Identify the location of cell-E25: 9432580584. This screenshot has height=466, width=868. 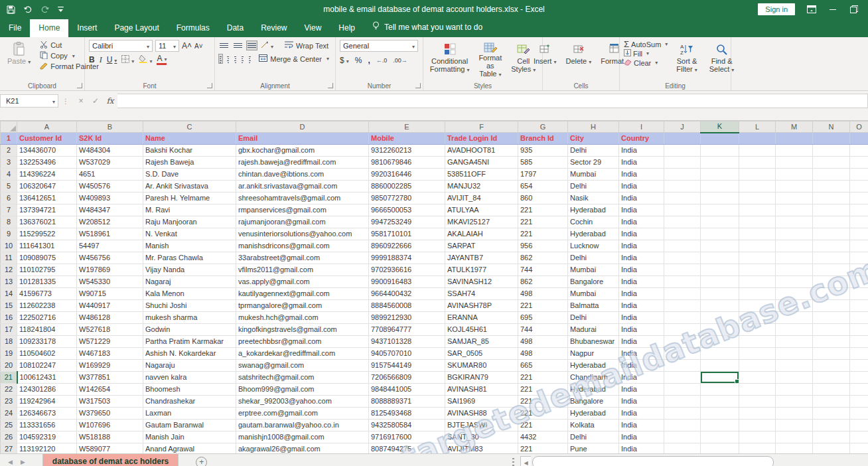
(407, 426).